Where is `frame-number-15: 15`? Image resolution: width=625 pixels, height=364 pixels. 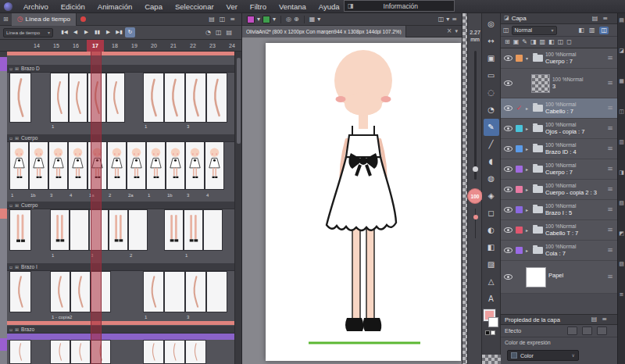
frame-number-15: 15 is located at coordinates (56, 45).